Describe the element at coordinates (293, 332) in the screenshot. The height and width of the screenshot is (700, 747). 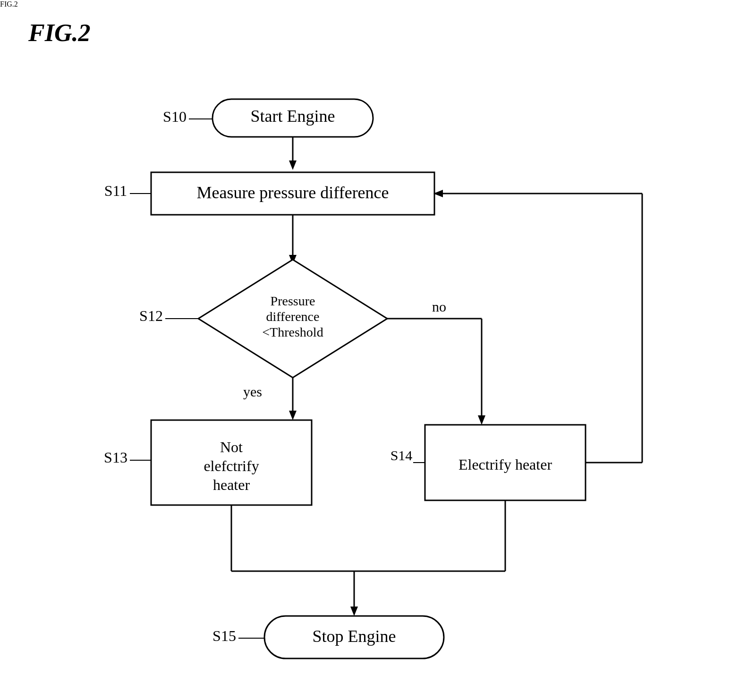
I see `svg-text: <Threshold` at that location.